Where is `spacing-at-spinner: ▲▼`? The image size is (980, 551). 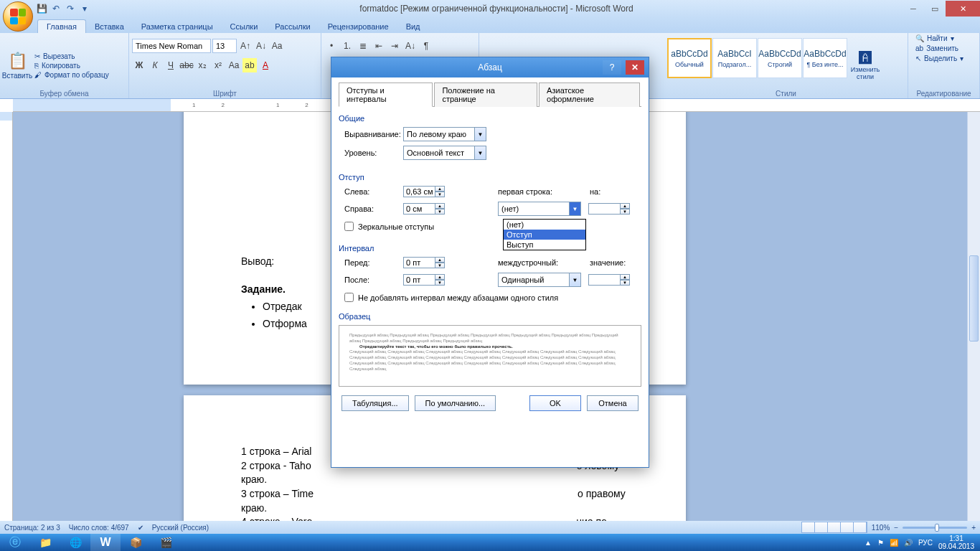 spacing-at-spinner: ▲▼ is located at coordinates (610, 280).